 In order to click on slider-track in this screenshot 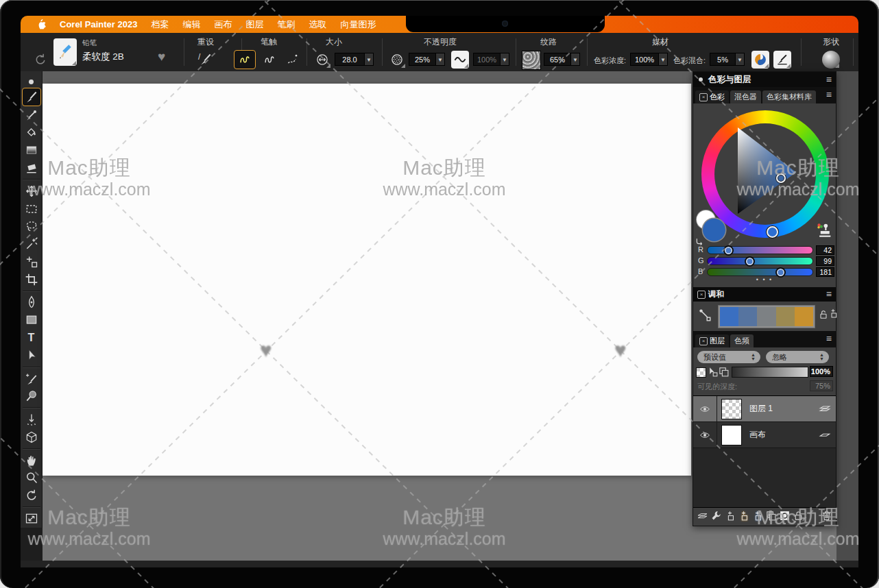, I will do `click(760, 261)`.